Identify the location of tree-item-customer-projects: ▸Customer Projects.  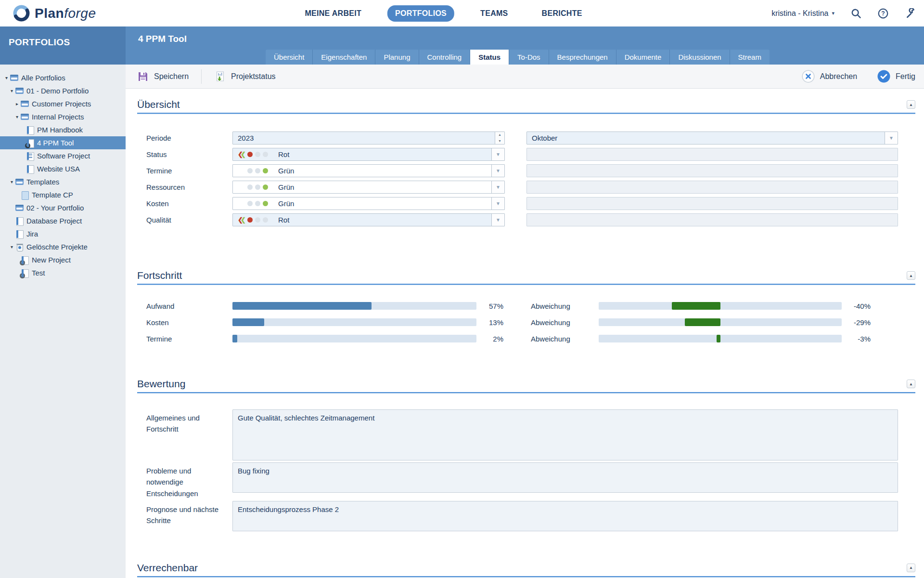
(63, 104).